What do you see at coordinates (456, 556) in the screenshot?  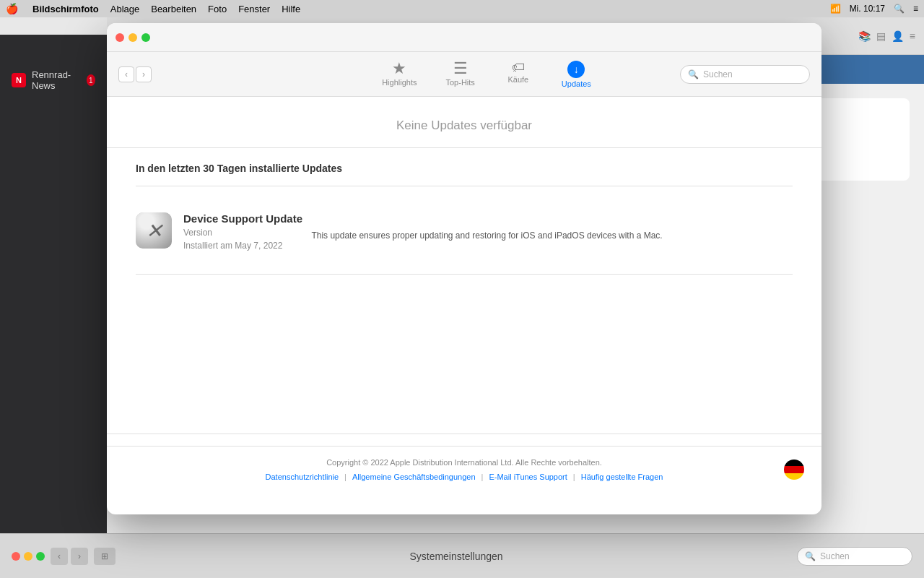 I see `syspref-title: Systemeinstellungen` at bounding box center [456, 556].